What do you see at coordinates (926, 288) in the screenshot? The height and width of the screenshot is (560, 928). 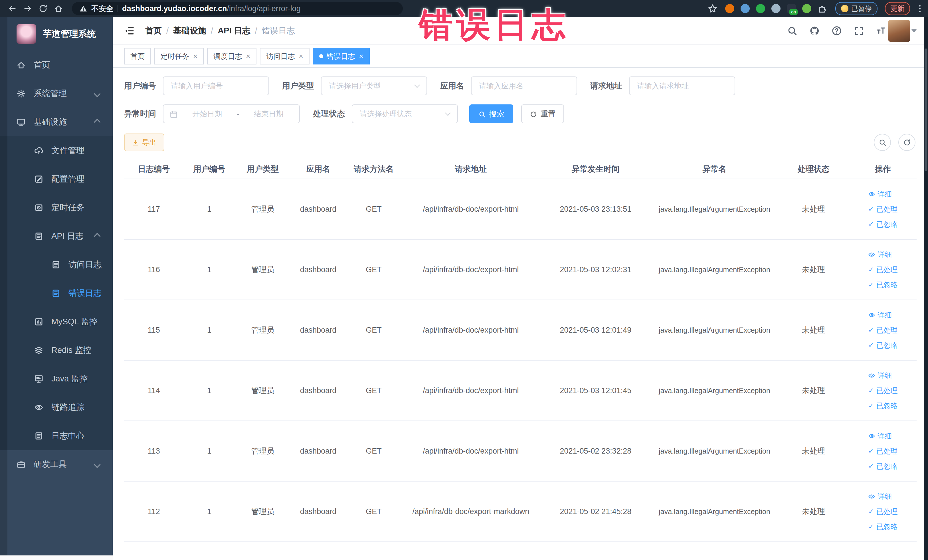 I see `window-scrollbar` at bounding box center [926, 288].